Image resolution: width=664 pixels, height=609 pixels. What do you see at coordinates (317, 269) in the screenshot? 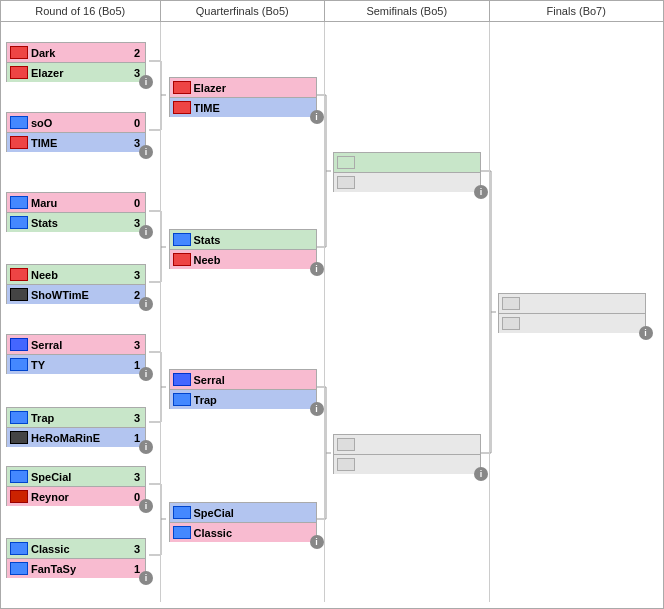
I see `qf-m2-info: i` at bounding box center [317, 269].